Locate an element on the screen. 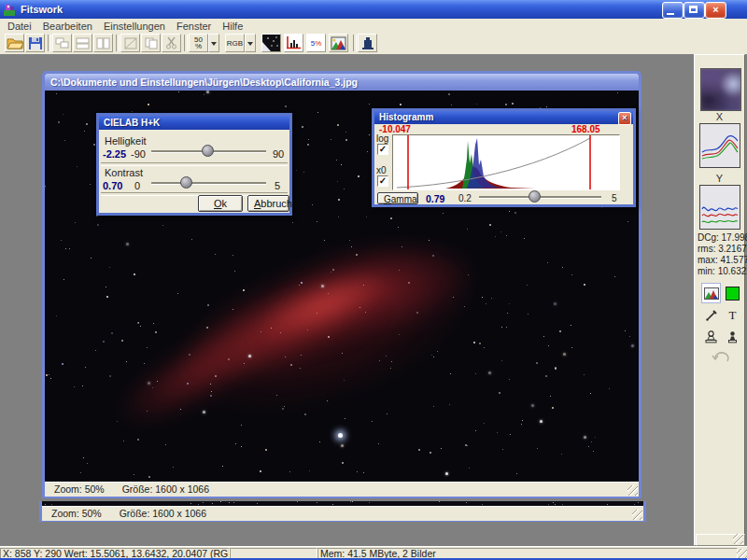 This screenshot has width=747, height=560. channel-mode-button: RGB is located at coordinates (235, 43).